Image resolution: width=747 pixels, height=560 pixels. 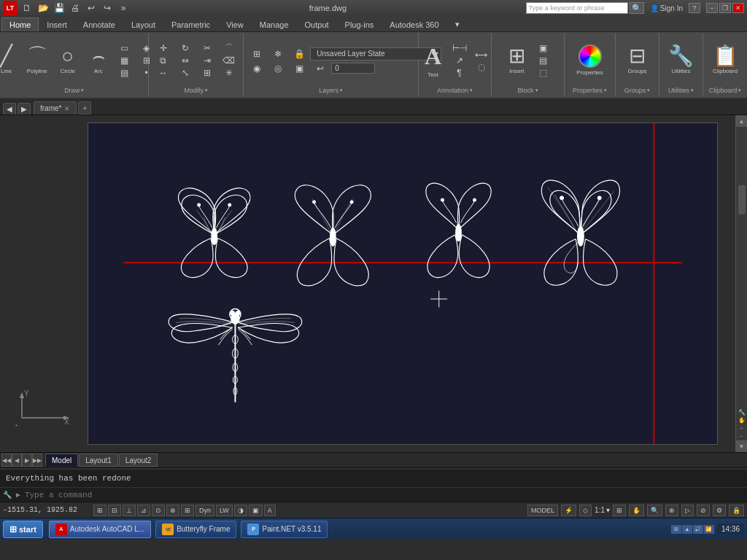 I want to click on showmotion-btn: ▷, so click(x=687, y=510).